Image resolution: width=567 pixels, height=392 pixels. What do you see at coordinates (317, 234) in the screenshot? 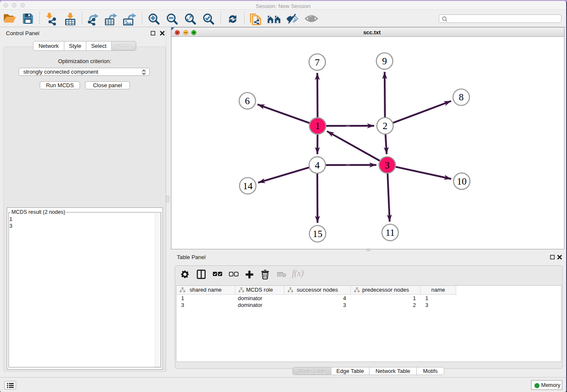
I see `svg-text: 15` at bounding box center [317, 234].